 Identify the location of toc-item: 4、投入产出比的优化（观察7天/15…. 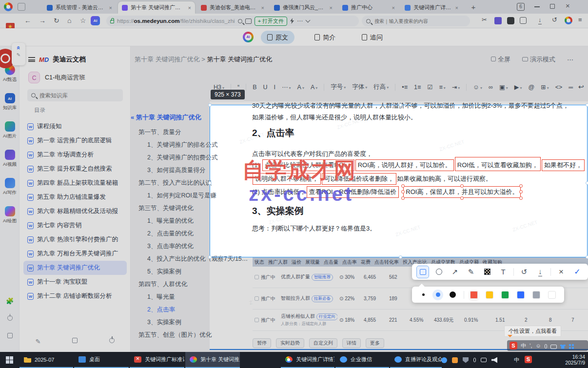
(172, 259).